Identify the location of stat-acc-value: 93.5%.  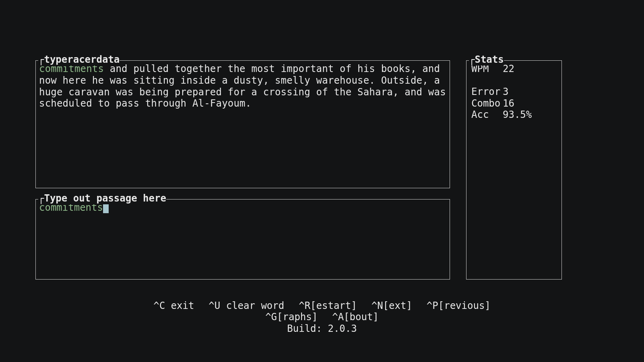
(517, 115).